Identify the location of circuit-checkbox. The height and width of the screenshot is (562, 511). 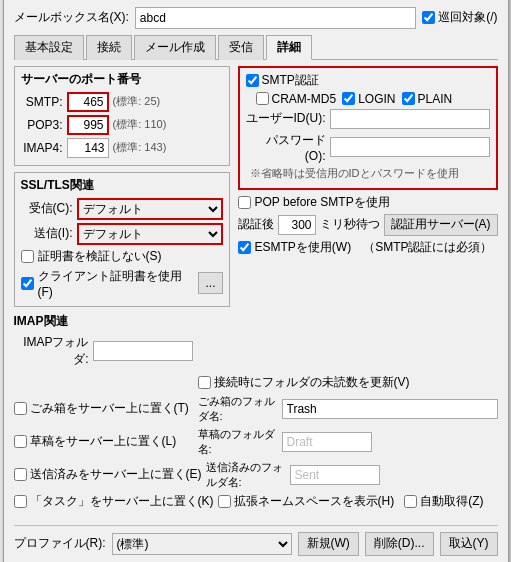
(428, 18).